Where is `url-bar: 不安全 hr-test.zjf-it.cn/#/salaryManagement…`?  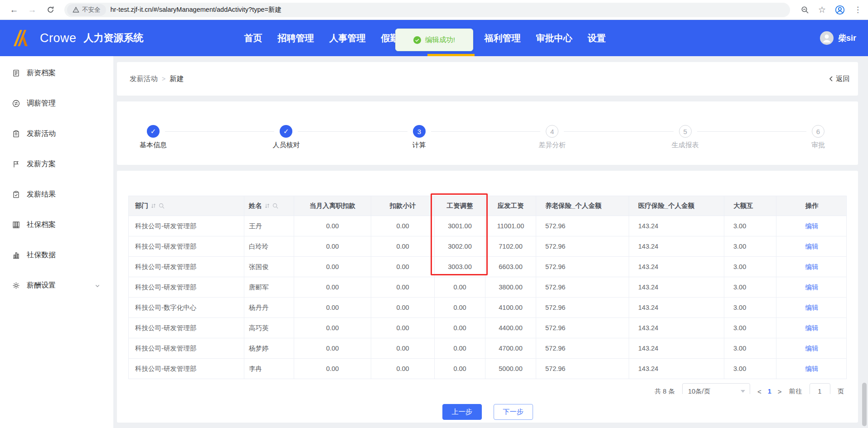 url-bar: 不安全 hr-test.zjf-it.cn/#/salaryManagement… is located at coordinates (427, 10).